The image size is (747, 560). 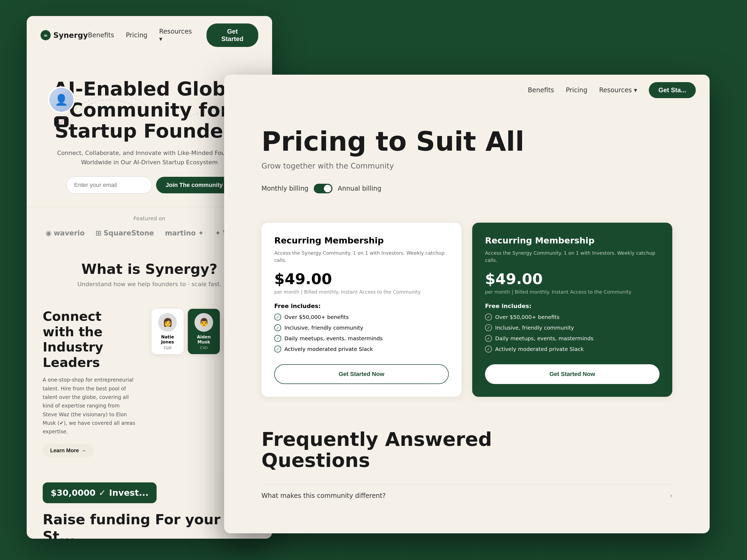 What do you see at coordinates (488, 349) in the screenshot?
I see `premium-check-4: ✓` at bounding box center [488, 349].